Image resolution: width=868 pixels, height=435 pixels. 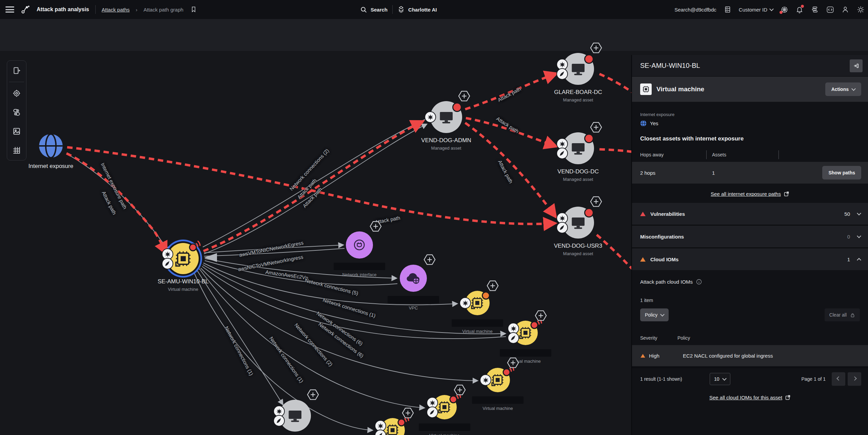 What do you see at coordinates (849, 237) in the screenshot?
I see `misconfigurations-count: 0` at bounding box center [849, 237].